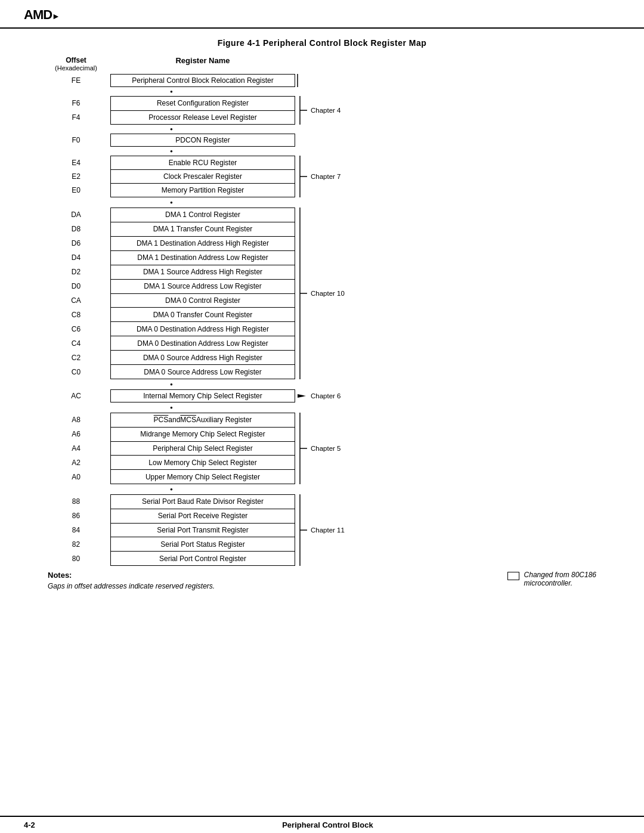  What do you see at coordinates (76, 434) in the screenshot?
I see `offset-a6: A6` at bounding box center [76, 434].